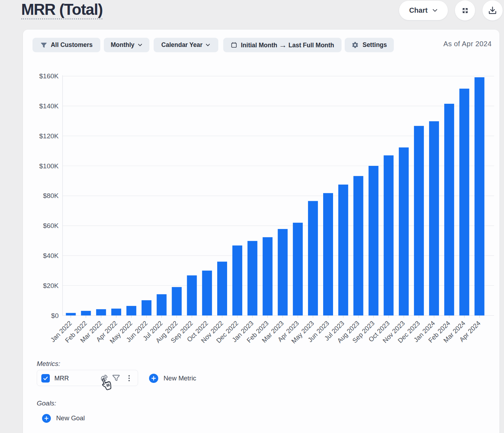 The image size is (504, 433). Describe the element at coordinates (51, 196) in the screenshot. I see `svg-text: $80K` at that location.